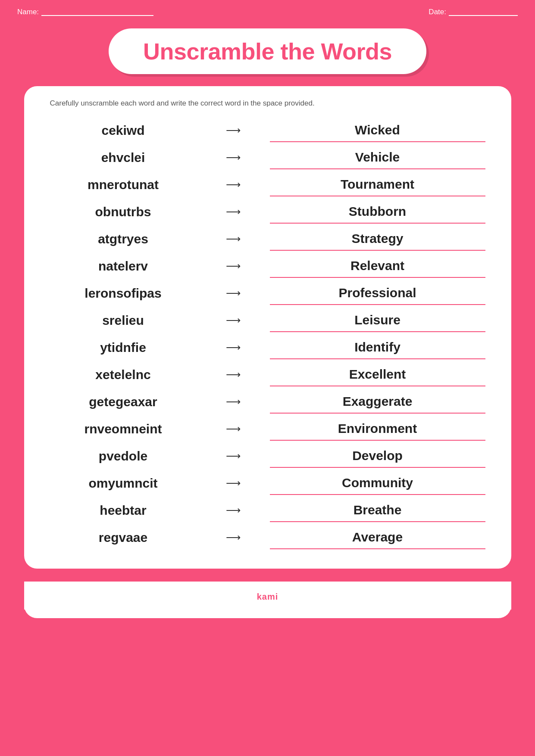  Describe the element at coordinates (85, 12) in the screenshot. I see `name-field: Name:` at that location.